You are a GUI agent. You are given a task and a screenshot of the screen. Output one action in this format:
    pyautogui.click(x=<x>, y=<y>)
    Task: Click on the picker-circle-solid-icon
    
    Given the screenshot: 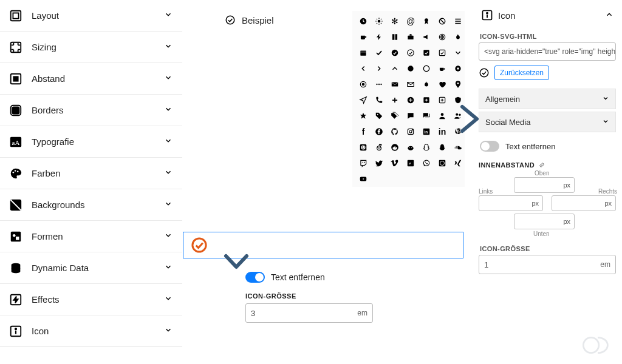 What is the action you would take?
    pyautogui.click(x=411, y=69)
    